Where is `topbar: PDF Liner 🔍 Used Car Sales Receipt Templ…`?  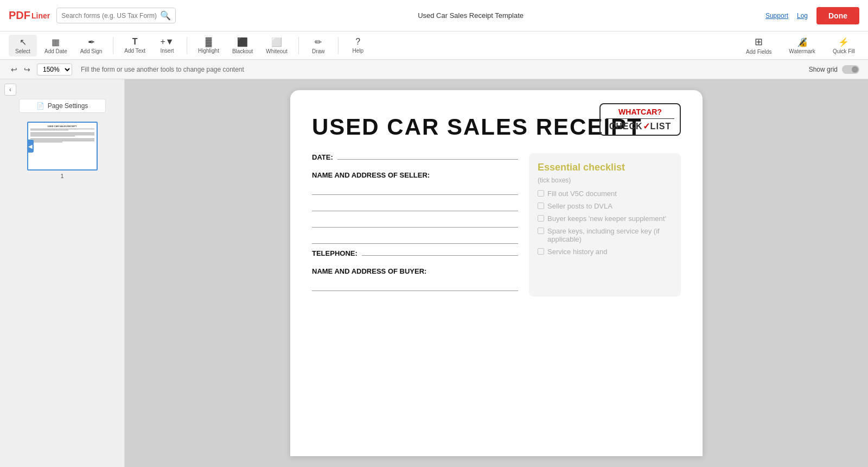
topbar: PDF Liner 🔍 Used Car Sales Receipt Templ… is located at coordinates (434, 16).